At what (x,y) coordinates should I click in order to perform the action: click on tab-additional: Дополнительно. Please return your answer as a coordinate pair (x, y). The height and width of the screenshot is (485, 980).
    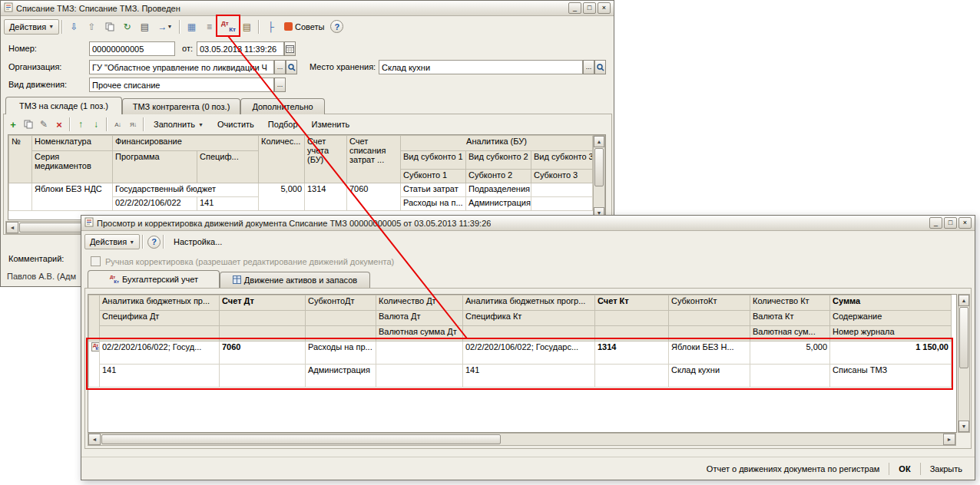
    Looking at the image, I should click on (283, 106).